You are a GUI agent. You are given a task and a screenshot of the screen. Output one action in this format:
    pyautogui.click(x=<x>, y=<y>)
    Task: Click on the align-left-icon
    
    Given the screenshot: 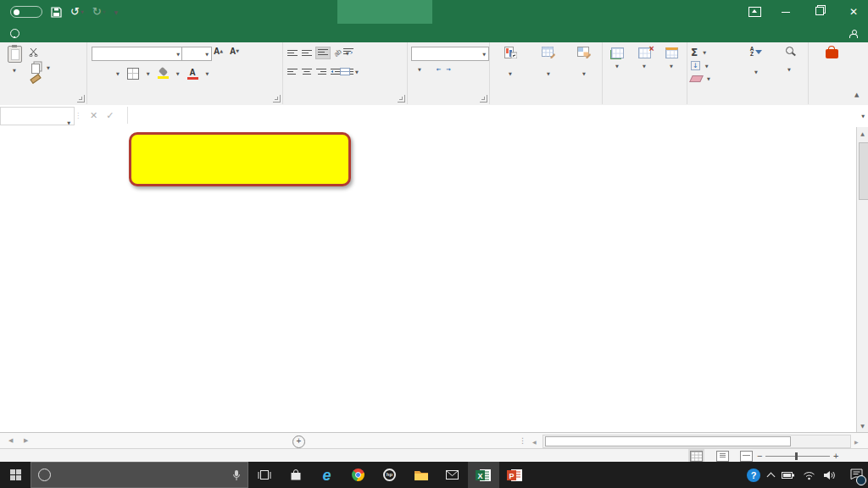 What is the action you would take?
    pyautogui.click(x=292, y=71)
    